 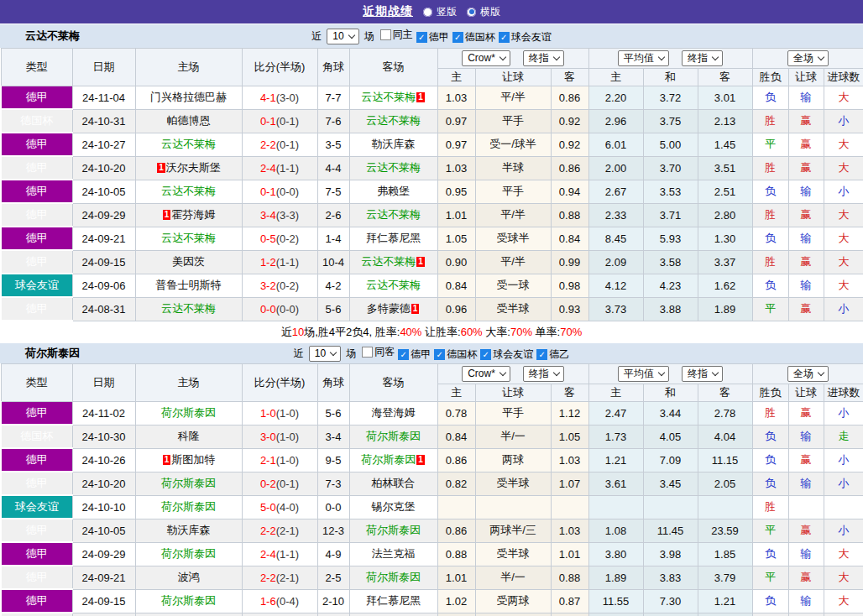 I want to click on odds-home-cell: 0.96, so click(x=457, y=309).